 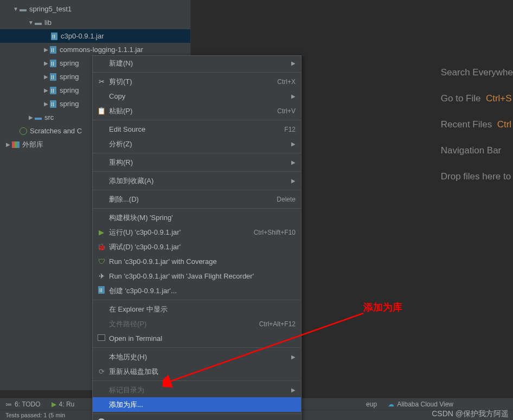 I want to click on shield-icon: 🛡, so click(x=101, y=261).